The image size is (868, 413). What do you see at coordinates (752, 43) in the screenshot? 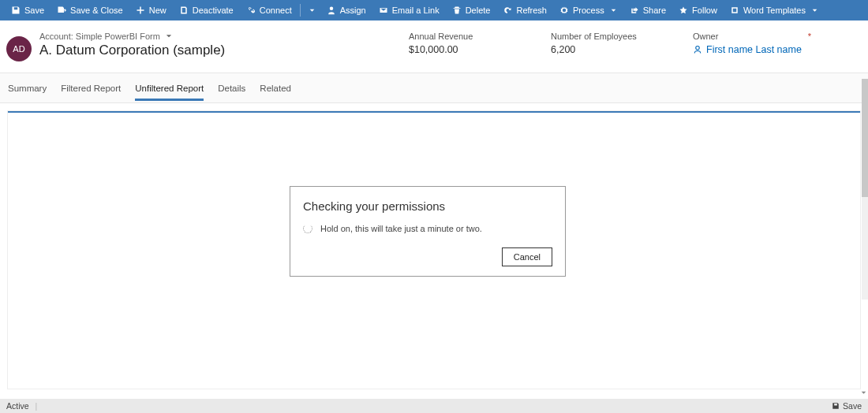
I see `field-owner: Owner * First name Last name` at bounding box center [752, 43].